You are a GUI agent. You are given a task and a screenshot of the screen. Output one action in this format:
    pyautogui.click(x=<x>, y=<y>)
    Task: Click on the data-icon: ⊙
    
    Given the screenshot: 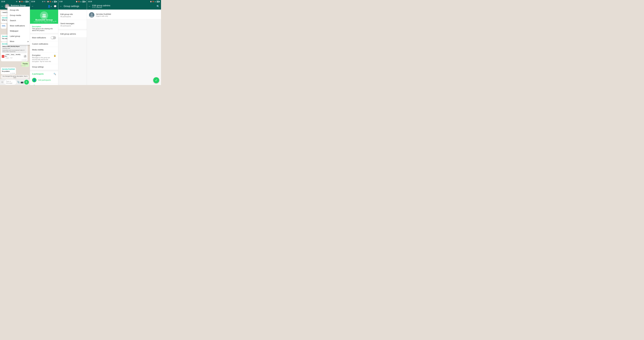 What is the action you would take?
    pyautogui.click(x=16, y=2)
    